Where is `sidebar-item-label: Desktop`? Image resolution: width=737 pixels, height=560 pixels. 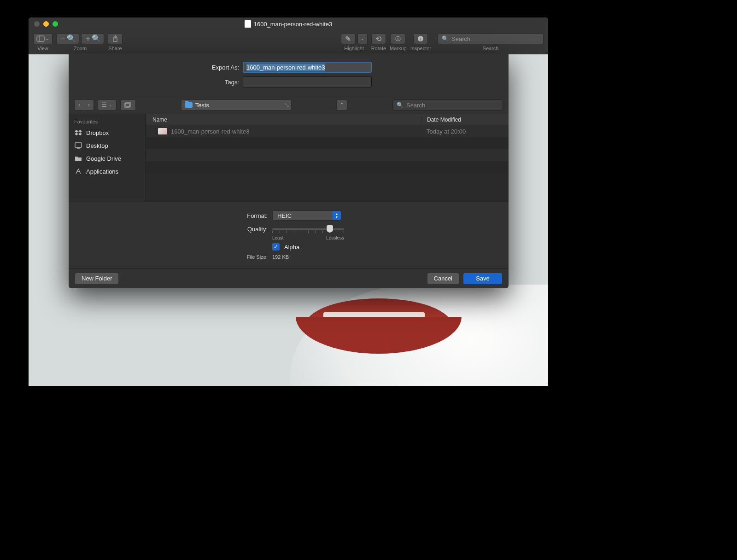 sidebar-item-label: Desktop is located at coordinates (97, 146).